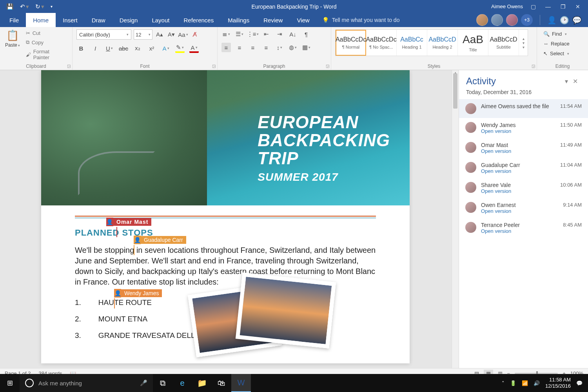 This screenshot has width=588, height=392. I want to click on paragraph-launcher-icon: ◲, so click(328, 66).